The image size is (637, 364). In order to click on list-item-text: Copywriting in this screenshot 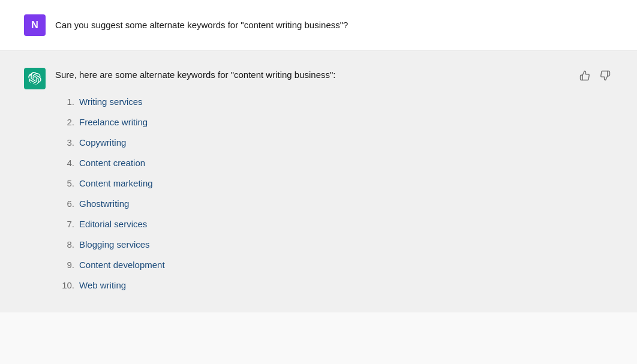, I will do `click(103, 143)`.